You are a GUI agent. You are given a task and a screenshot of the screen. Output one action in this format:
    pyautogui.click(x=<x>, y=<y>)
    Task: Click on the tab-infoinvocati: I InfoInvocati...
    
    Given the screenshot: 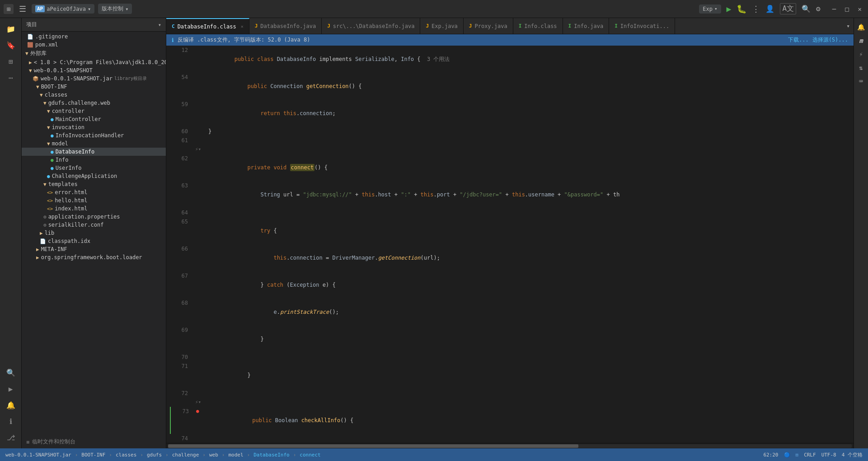 What is the action you would take?
    pyautogui.click(x=642, y=26)
    